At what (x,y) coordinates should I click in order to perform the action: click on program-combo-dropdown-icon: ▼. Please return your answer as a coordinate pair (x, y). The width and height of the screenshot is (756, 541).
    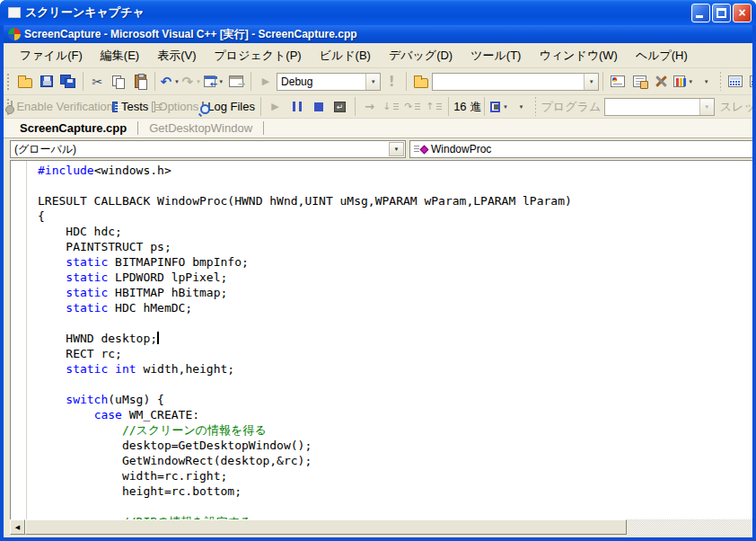
    Looking at the image, I should click on (707, 107).